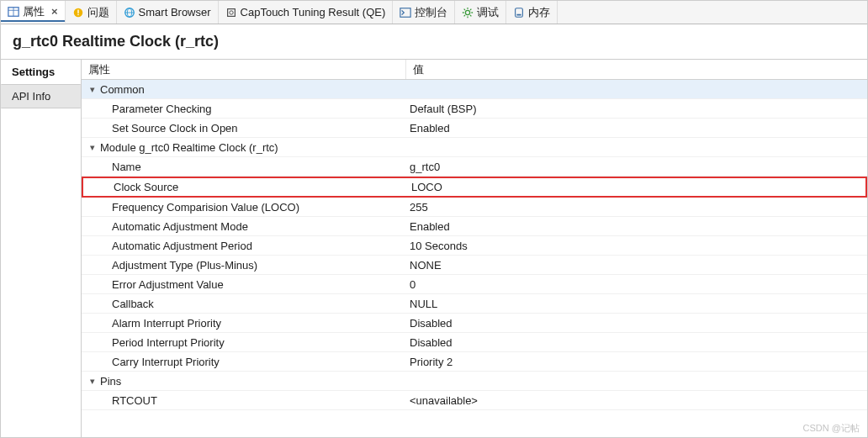 The height and width of the screenshot is (438, 868). I want to click on property-name: Callback, so click(133, 304).